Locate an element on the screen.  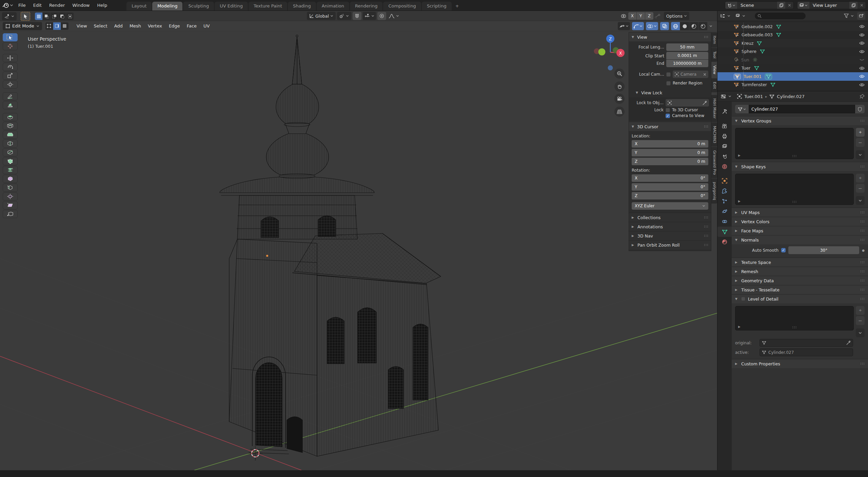
tool-edge-slide is located at coordinates (10, 188).